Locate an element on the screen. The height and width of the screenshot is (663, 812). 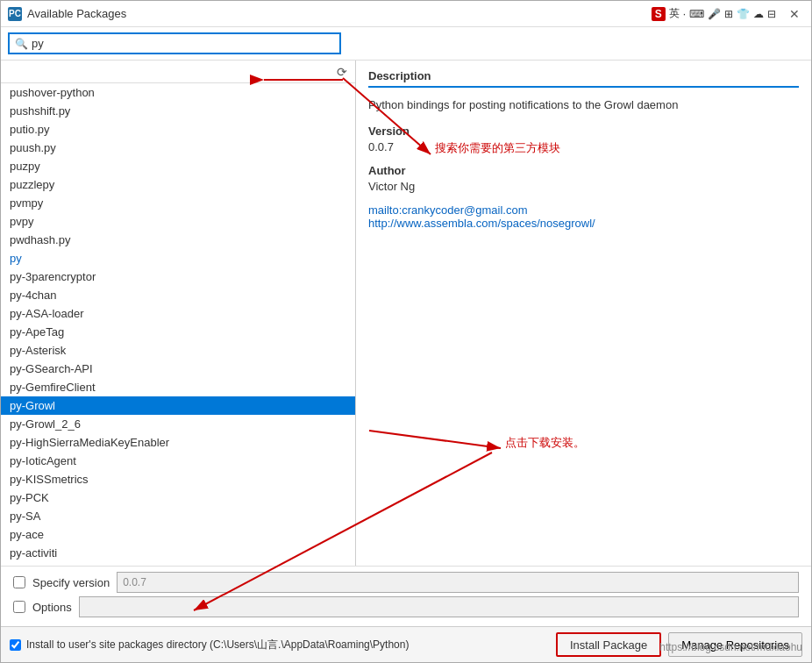
search-icon: 🔍 is located at coordinates (21, 44).